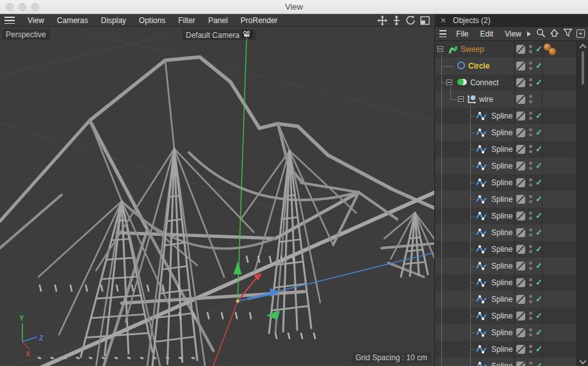  What do you see at coordinates (259, 21) in the screenshot?
I see `menu-item-prorender: ProRender` at bounding box center [259, 21].